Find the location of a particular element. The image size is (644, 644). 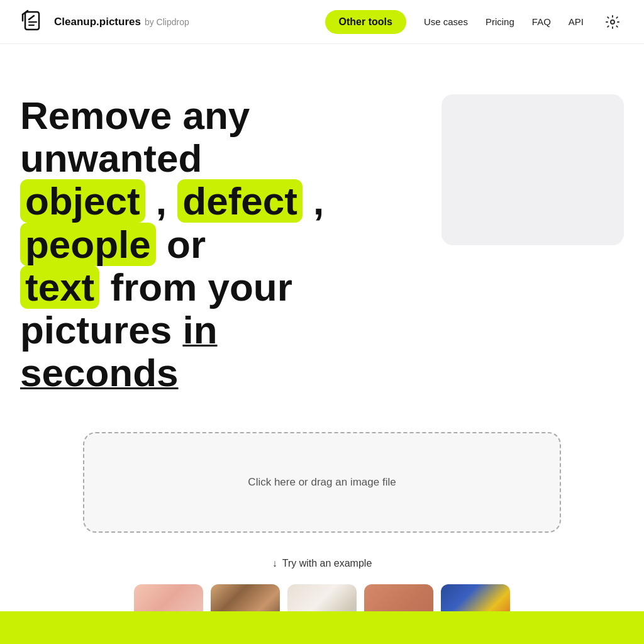

use-cases-link: Use cases is located at coordinates (446, 21).